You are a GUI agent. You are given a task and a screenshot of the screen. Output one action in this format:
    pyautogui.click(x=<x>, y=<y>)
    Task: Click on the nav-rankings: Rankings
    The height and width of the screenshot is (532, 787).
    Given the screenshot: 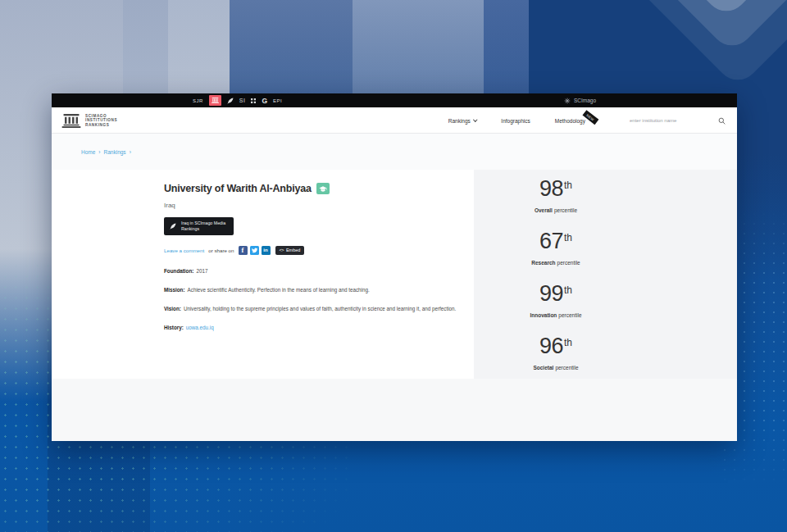 What is the action you would take?
    pyautogui.click(x=462, y=121)
    